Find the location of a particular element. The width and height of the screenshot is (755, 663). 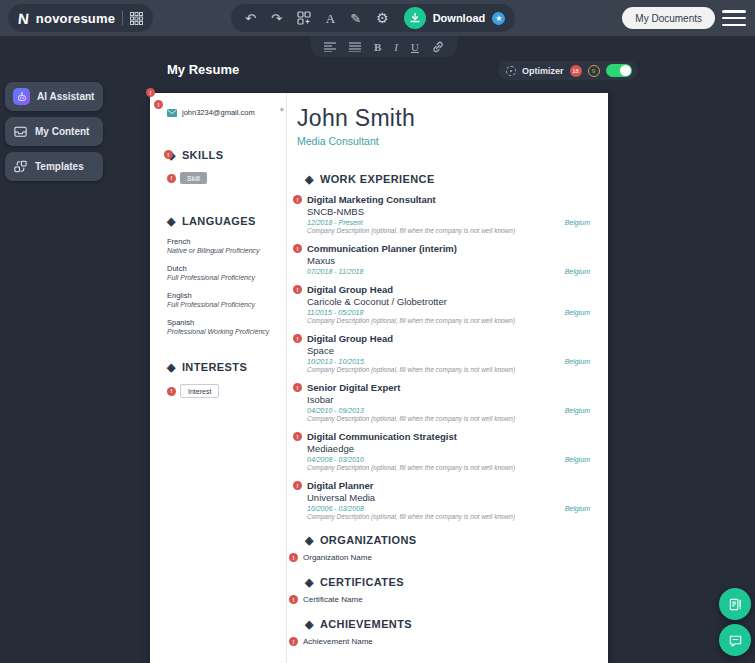

language-item: French Native or Bilingual Proficiency is located at coordinates (222, 246).